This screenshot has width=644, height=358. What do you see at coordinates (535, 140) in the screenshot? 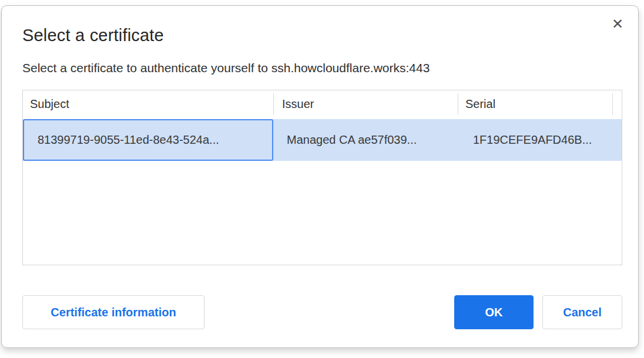
I see `cell-serial: 1F19CEFE9AFD46B...` at bounding box center [535, 140].